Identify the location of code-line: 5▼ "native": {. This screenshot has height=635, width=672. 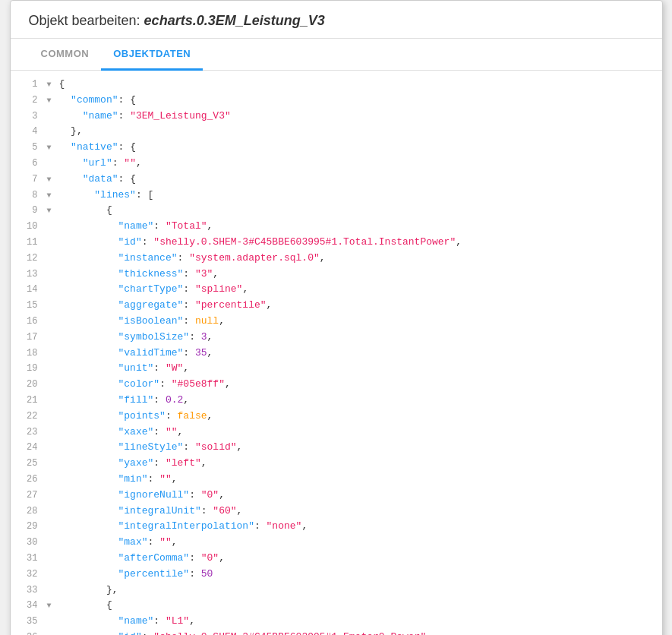
(336, 147).